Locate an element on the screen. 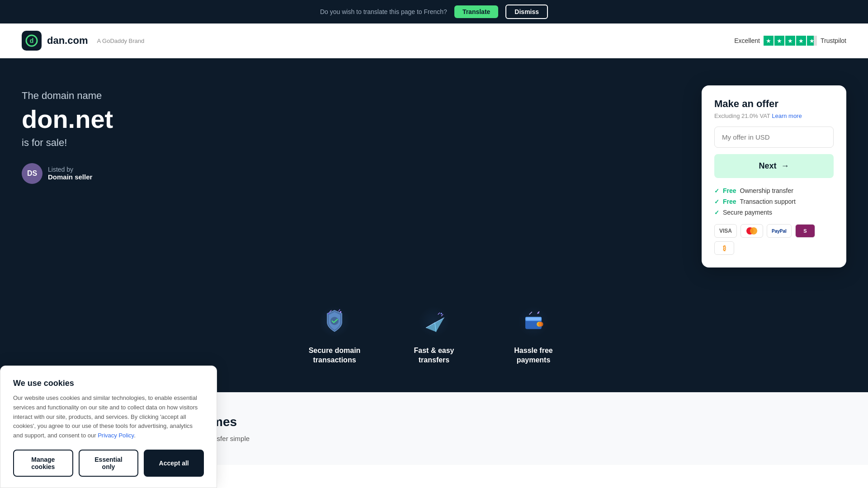 This screenshot has height=488, width=868. star-5: ★ is located at coordinates (812, 41).